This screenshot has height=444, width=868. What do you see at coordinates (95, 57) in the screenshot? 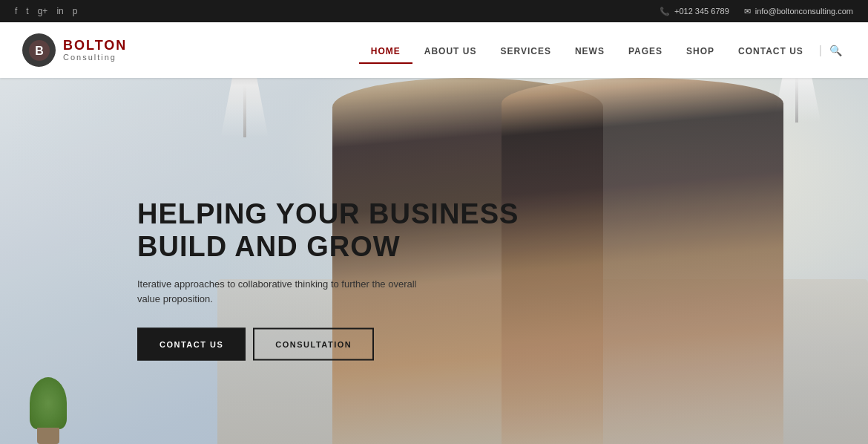
I see `logo-tagline: Consulting` at bounding box center [95, 57].